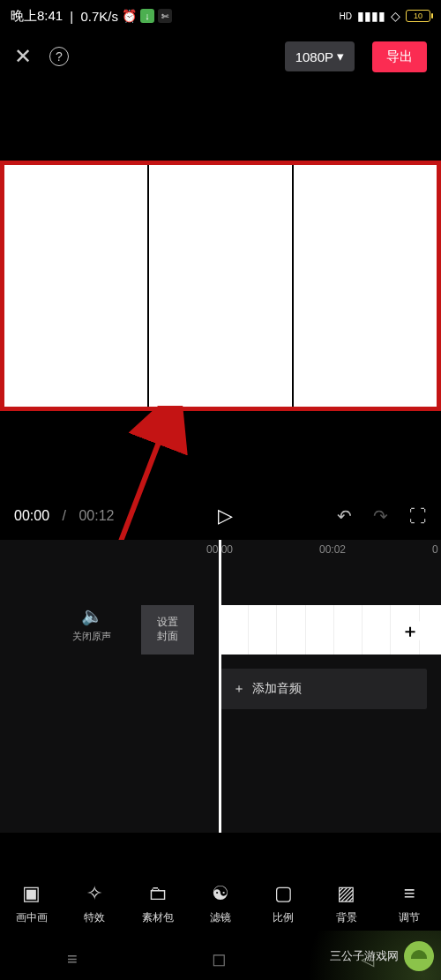 This screenshot has height=980, width=441. I want to click on undo-icon: ↶, so click(344, 516).